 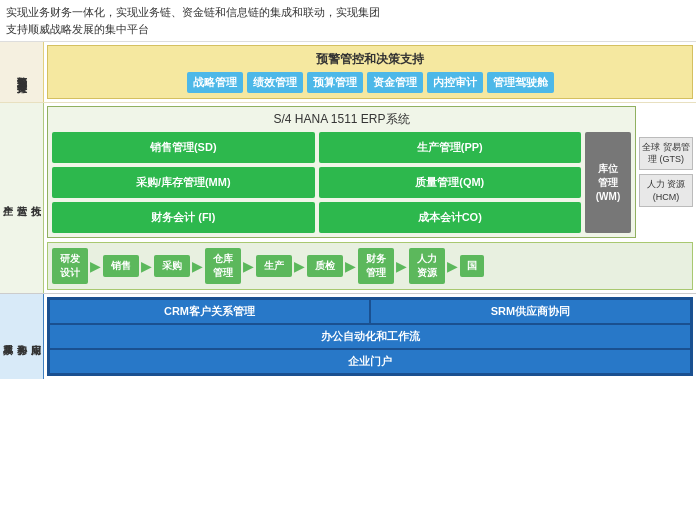 I want to click on warning-module-2: 预算管理, so click(x=335, y=82).